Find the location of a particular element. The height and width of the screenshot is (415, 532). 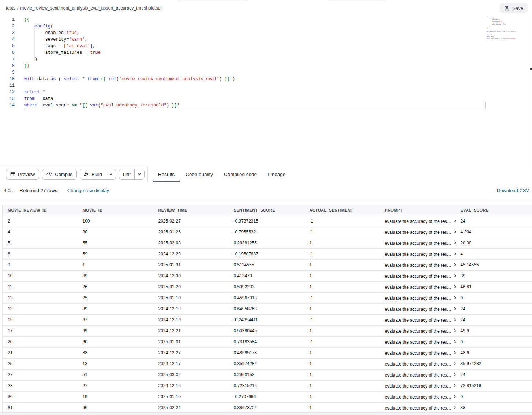

tab-compiled-code: Compiled code is located at coordinates (240, 174).